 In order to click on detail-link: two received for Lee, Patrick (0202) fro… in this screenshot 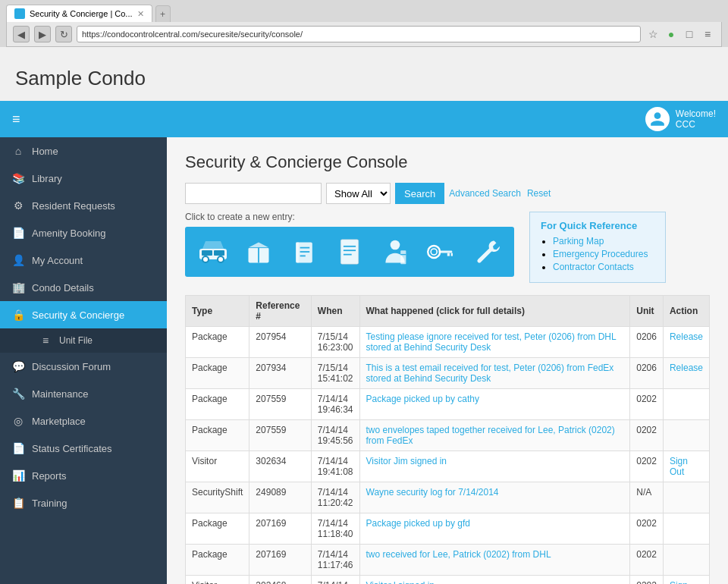, I will do `click(459, 554)`.